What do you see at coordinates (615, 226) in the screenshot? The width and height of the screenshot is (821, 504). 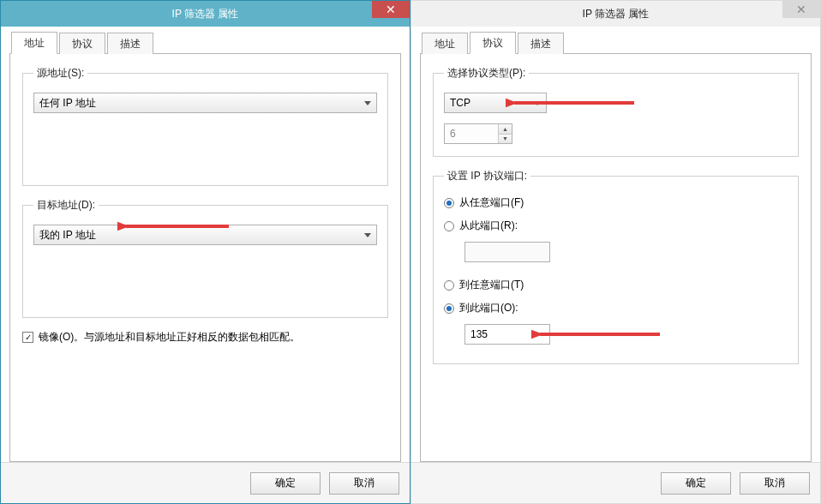 I see `from-this-port-radio: 从此端口(R):` at bounding box center [615, 226].